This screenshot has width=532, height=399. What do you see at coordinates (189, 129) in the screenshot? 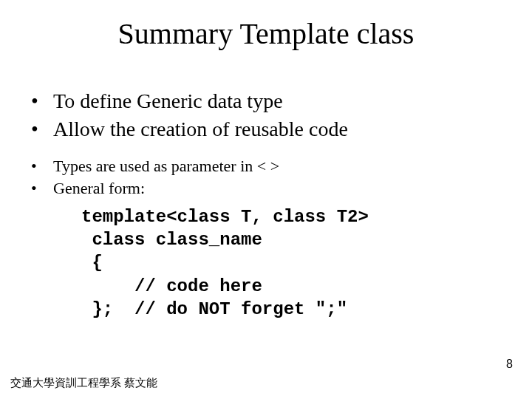
I see `bullet-item: • Allow the creation of reusable code` at bounding box center [189, 129].